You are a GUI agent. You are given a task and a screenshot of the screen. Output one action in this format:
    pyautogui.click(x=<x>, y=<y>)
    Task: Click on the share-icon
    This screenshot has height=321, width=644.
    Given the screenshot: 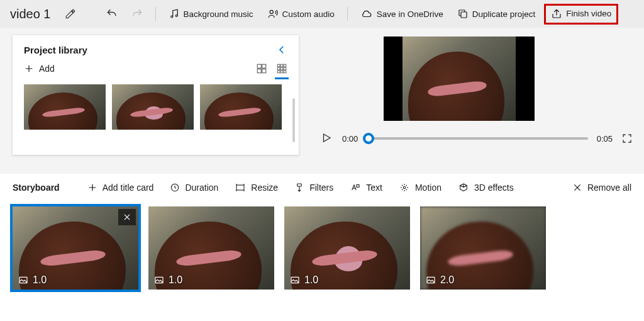 What is the action you would take?
    pyautogui.click(x=557, y=14)
    